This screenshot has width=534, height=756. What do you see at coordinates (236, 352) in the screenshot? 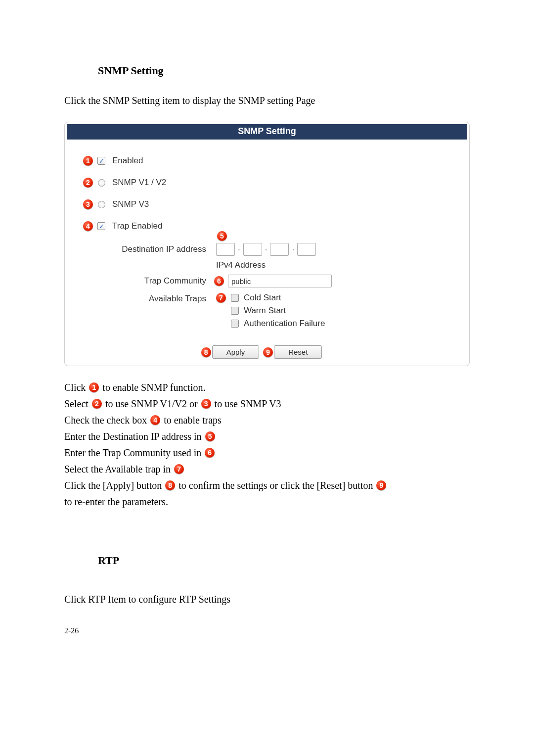
I see `apply-button: Apply` at bounding box center [236, 352].